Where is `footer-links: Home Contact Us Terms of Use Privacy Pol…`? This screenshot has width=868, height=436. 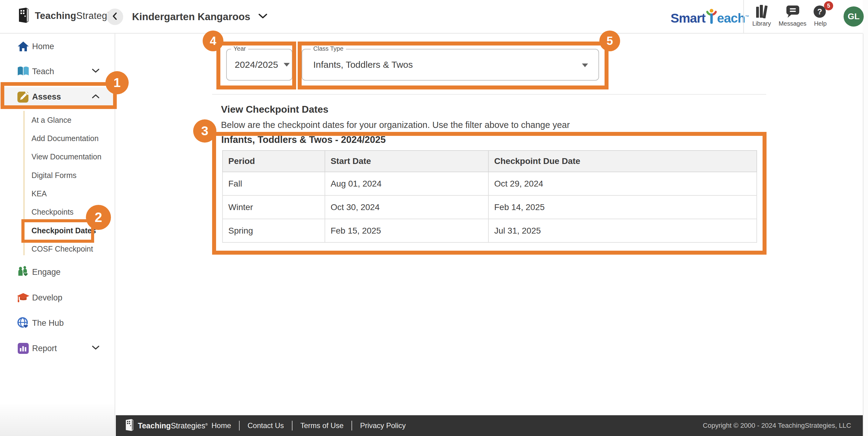
footer-links: Home Contact Us Terms of Use Privacy Pol… is located at coordinates (313, 426).